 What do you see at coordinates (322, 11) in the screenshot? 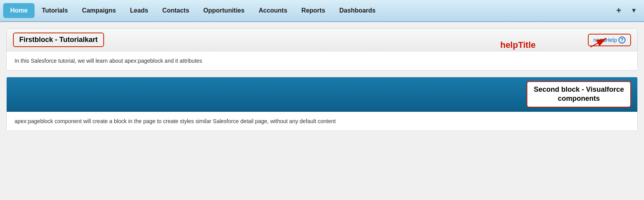
I see `navbar: Home Tutorials Campaigns Leads Contacts …` at bounding box center [322, 11].